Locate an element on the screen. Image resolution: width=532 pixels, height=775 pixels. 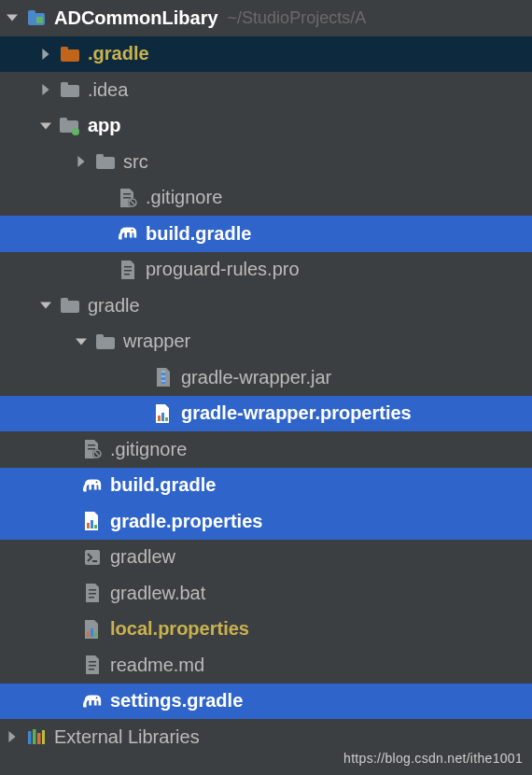
watermark: https://blog.csdn.net/ithe1001 is located at coordinates (433, 758).